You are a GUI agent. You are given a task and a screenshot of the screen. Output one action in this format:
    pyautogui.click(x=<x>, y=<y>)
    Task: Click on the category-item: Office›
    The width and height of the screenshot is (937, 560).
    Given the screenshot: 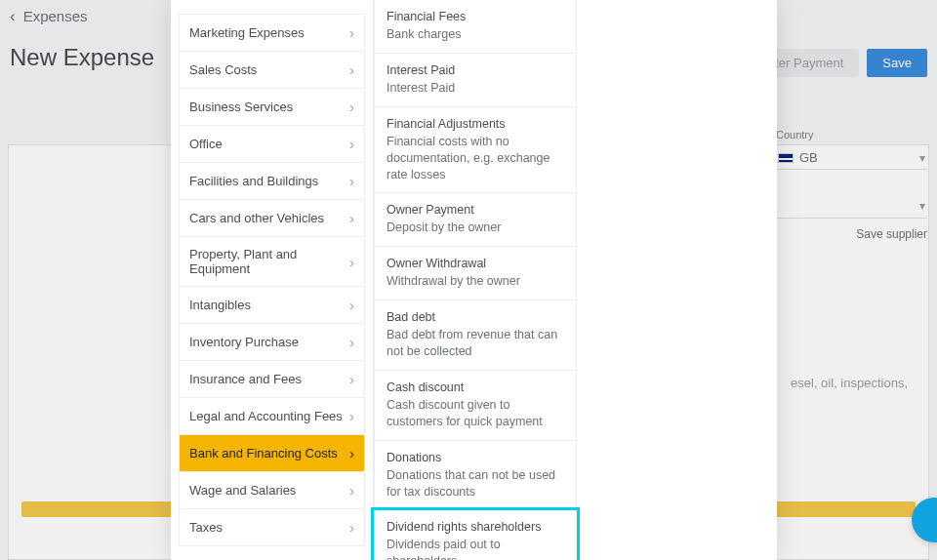 What is the action you would take?
    pyautogui.click(x=271, y=143)
    